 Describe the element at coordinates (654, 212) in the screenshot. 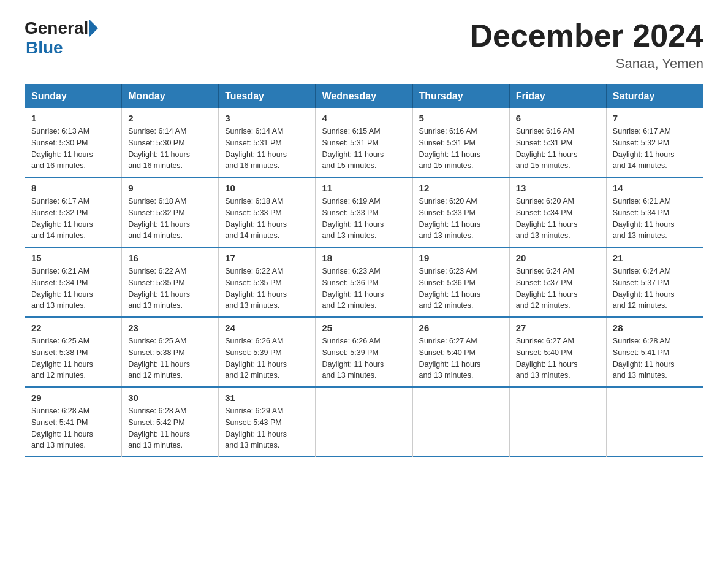

I see `day-cell: 14Sunrise: 6:21 AM Sunset: 5:34 PM Dayli…` at that location.